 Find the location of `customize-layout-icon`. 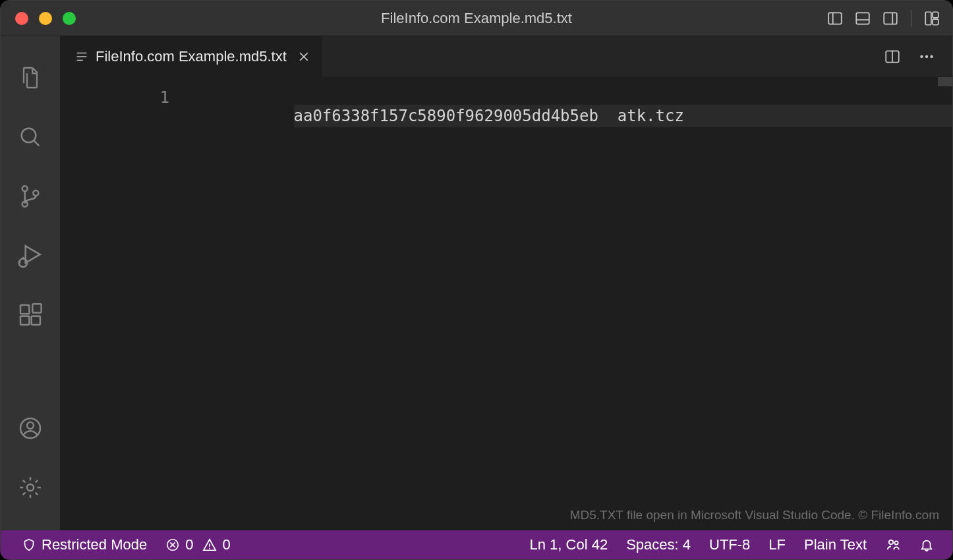

customize-layout-icon is located at coordinates (932, 18).